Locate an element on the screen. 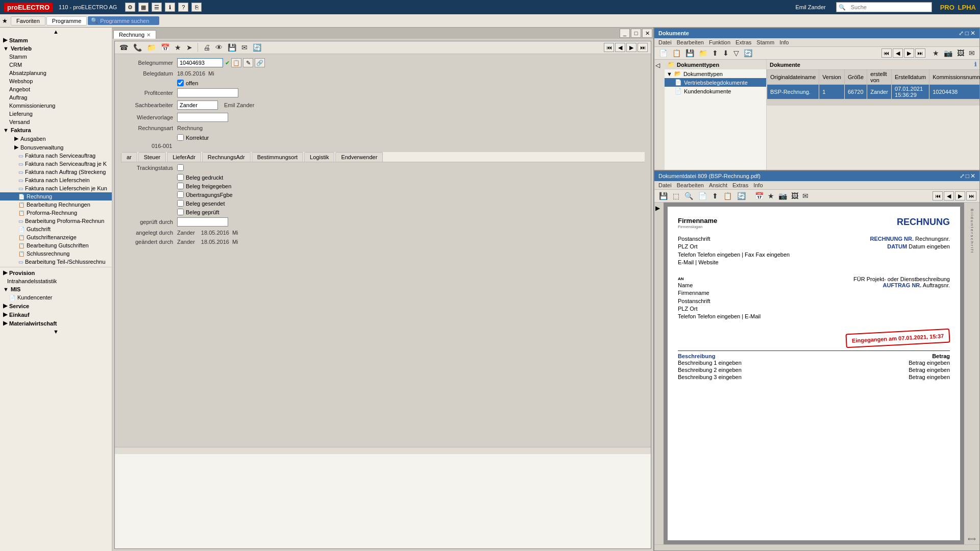 The width and height of the screenshot is (980, 551). toolbar-save-btn: 💾 is located at coordinates (232, 47).